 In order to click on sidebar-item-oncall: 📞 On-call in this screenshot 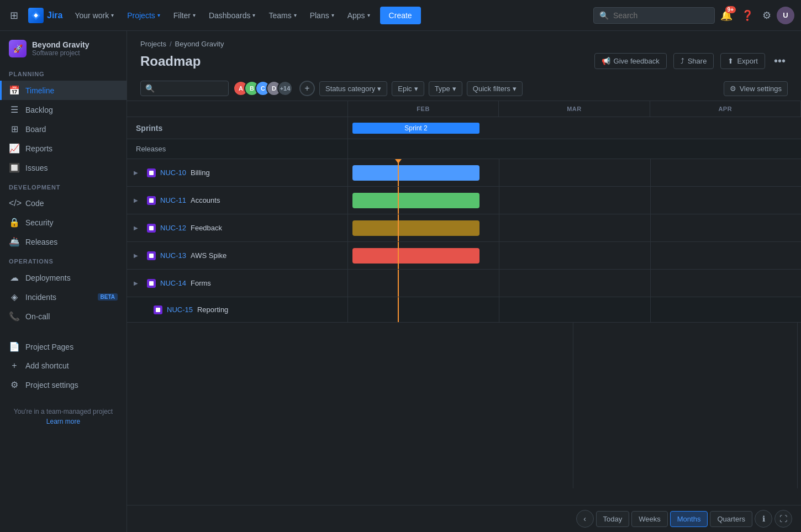, I will do `click(63, 316)`.